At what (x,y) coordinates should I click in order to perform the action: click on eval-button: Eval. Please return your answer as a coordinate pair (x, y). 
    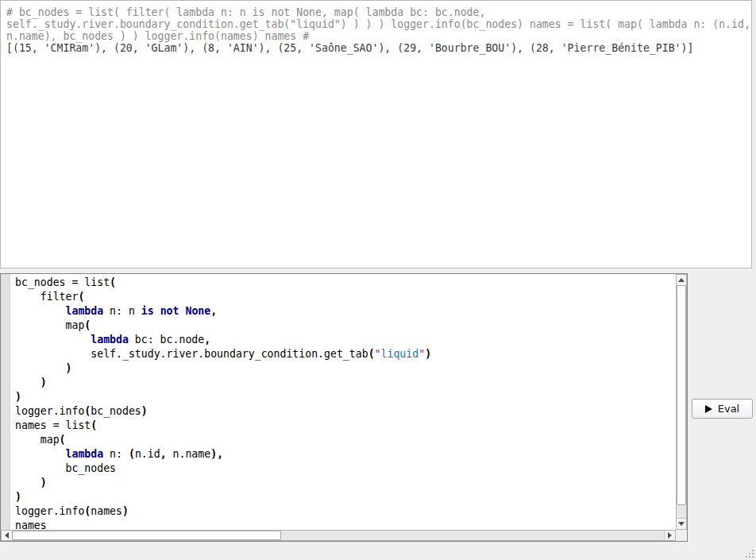
    Looking at the image, I should click on (723, 408).